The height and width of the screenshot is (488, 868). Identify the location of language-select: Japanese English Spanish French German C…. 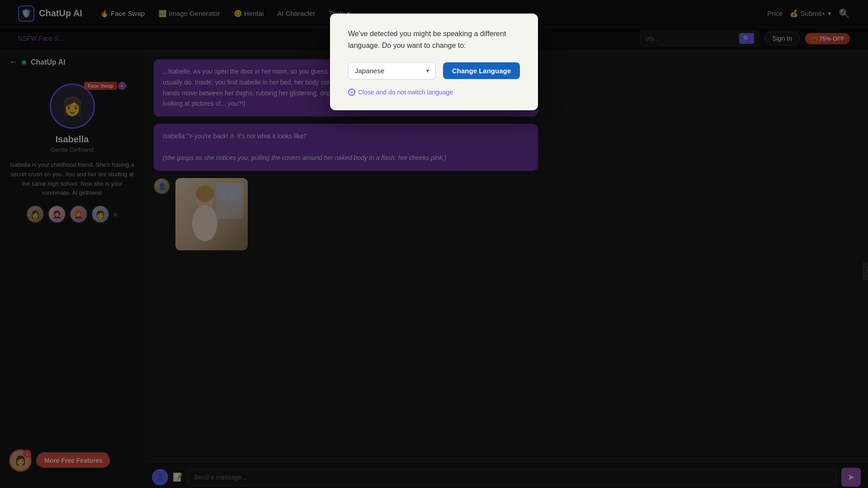
(392, 70).